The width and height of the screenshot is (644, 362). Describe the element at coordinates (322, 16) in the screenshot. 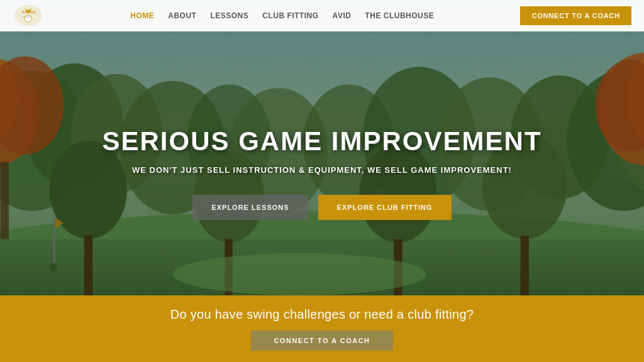

I see `site-header: Academy of Golf HOME ABOUT LESSONS CLUB …` at that location.